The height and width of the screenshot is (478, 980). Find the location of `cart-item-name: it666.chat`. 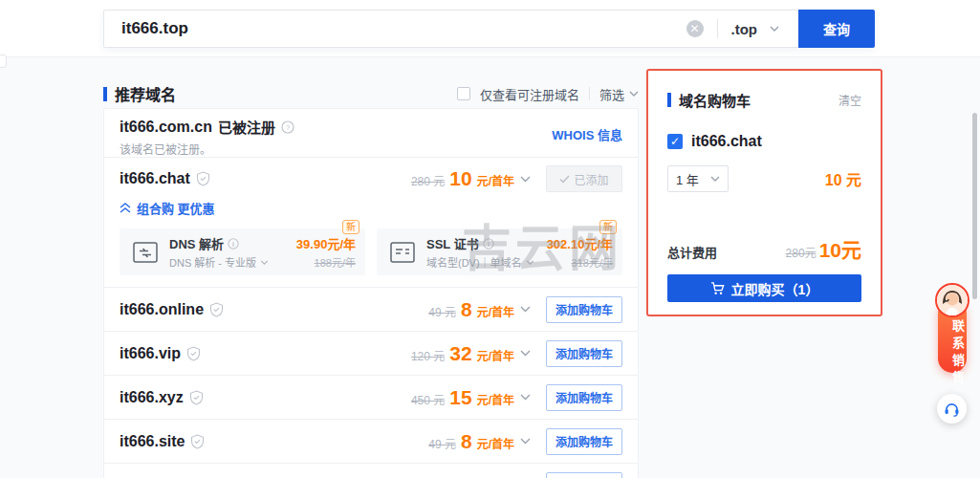

cart-item-name: it666.chat is located at coordinates (727, 141).